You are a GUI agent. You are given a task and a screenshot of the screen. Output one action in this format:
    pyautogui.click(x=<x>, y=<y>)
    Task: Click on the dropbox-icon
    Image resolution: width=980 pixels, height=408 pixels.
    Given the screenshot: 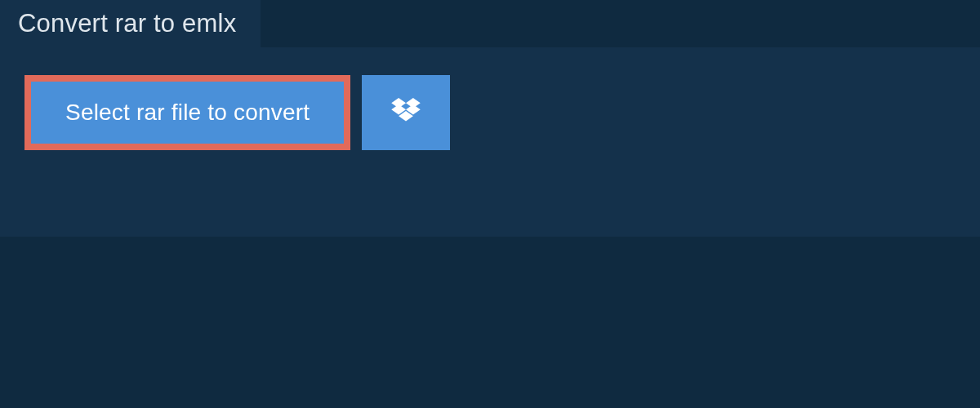 What is the action you would take?
    pyautogui.click(x=406, y=113)
    